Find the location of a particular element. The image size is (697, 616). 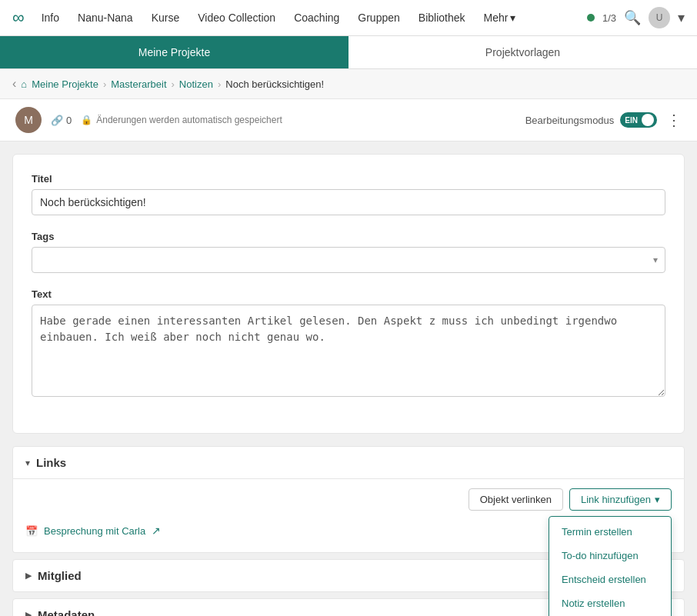

tags-label: Tags is located at coordinates (348, 237).